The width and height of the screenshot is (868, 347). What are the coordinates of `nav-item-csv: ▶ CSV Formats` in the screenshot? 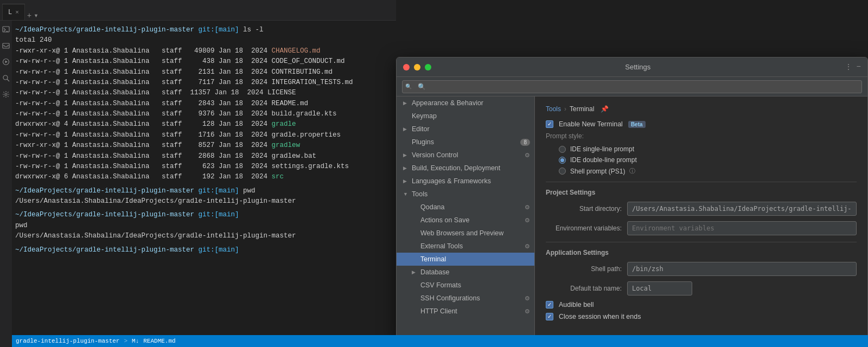 It's located at (465, 285).